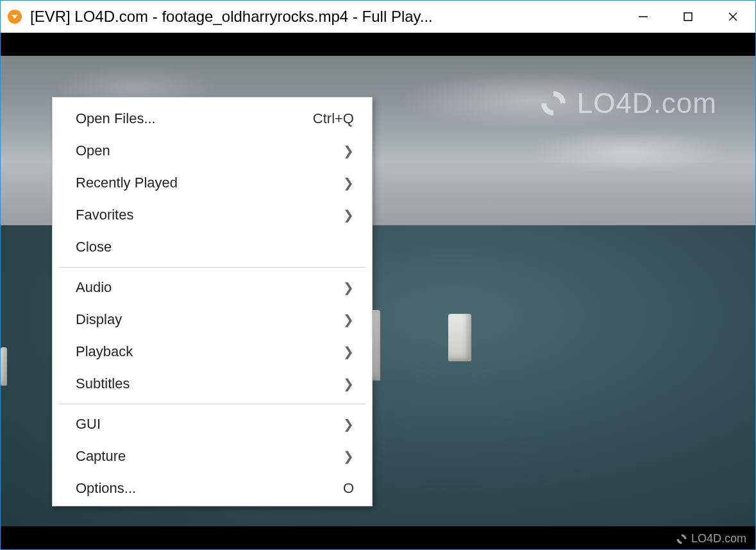 The width and height of the screenshot is (756, 550). Describe the element at coordinates (688, 17) in the screenshot. I see `window-controls` at that location.